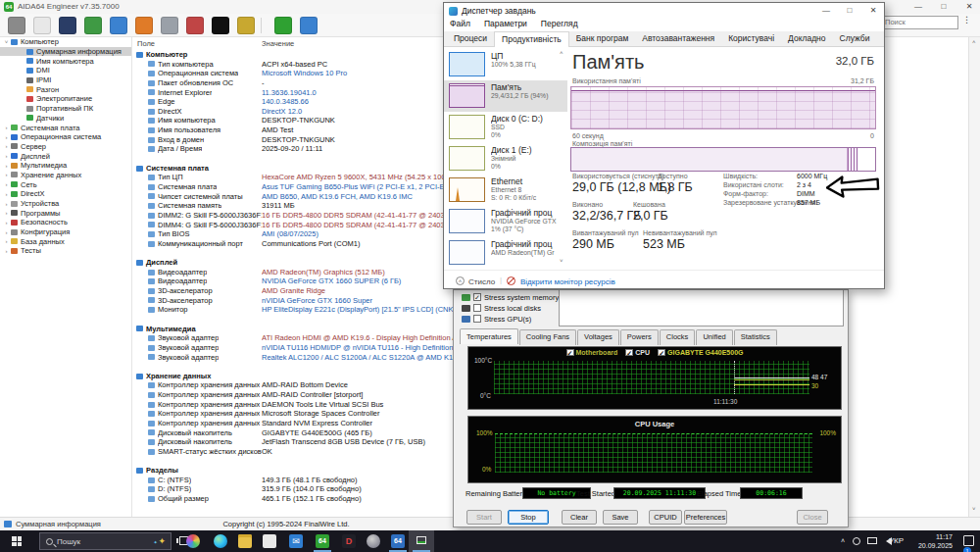  Describe the element at coordinates (756, 337) in the screenshot. I see `stress-tab-statistics: Statistics` at that location.